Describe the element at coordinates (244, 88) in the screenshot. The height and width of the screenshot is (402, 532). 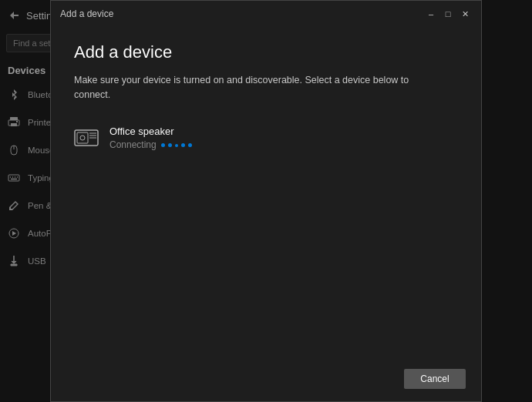
I see `dialog-description: Make sure your device is turned on and d…` at that location.